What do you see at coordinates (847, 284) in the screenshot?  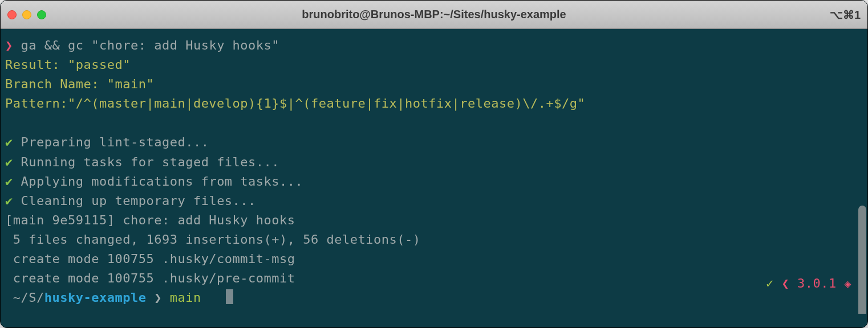 I see `ruby-gem-icon: ◈` at bounding box center [847, 284].